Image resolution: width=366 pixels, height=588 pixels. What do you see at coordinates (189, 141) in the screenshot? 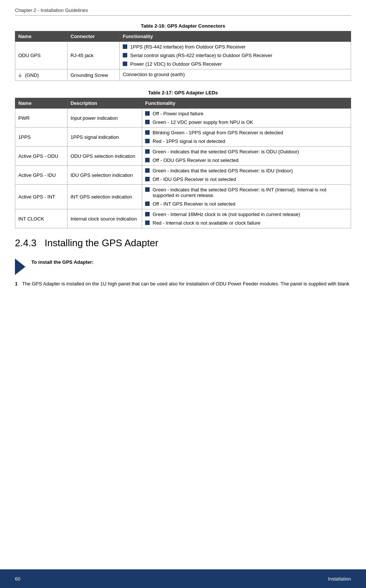
I see `bullet-text: Red - 1PPS signal is not detected` at bounding box center [189, 141].